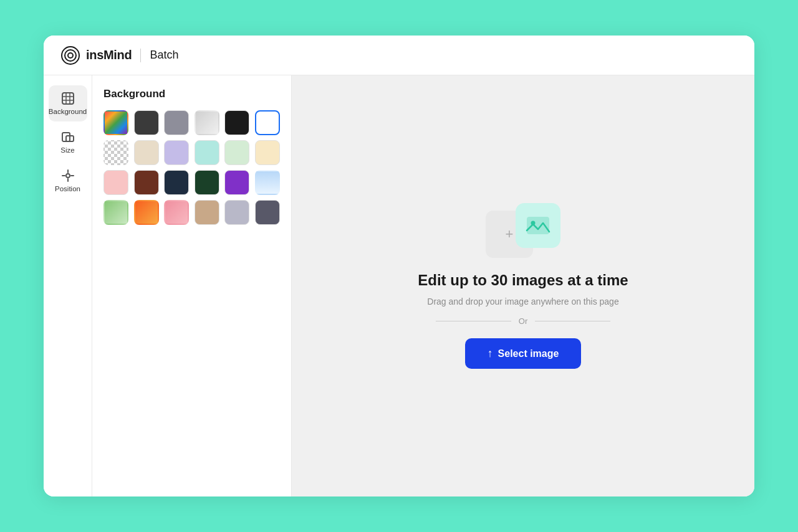  What do you see at coordinates (147, 153) in the screenshot?
I see `color-swatch-cream` at bounding box center [147, 153].